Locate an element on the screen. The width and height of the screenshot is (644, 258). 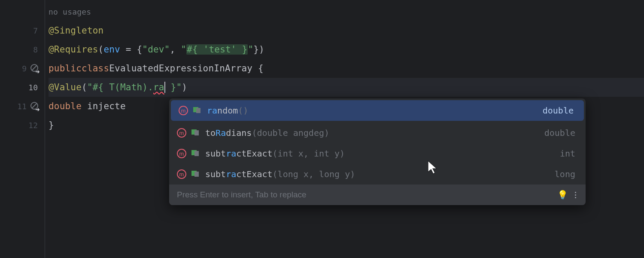
more-icon is located at coordinates (575, 195).